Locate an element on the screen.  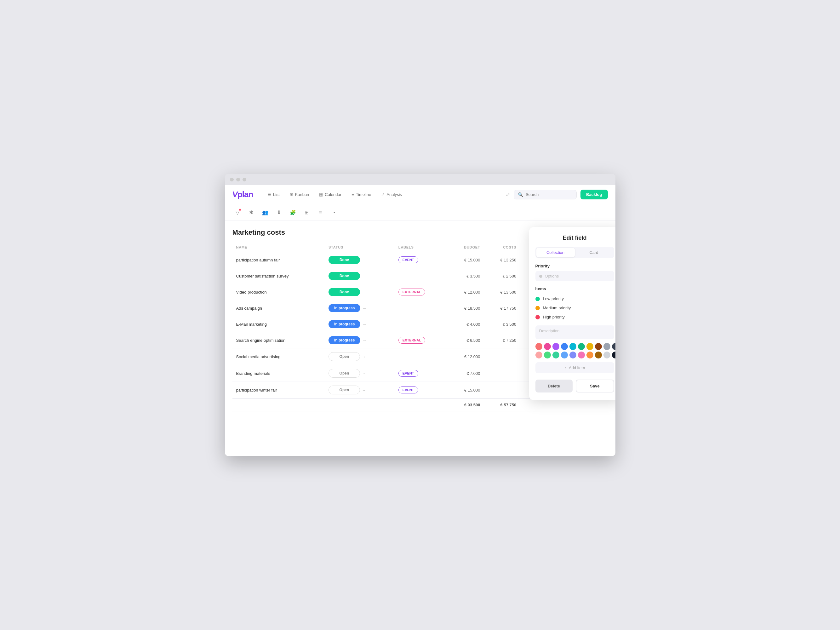
col-budget: BUDGET is located at coordinates (466, 248).